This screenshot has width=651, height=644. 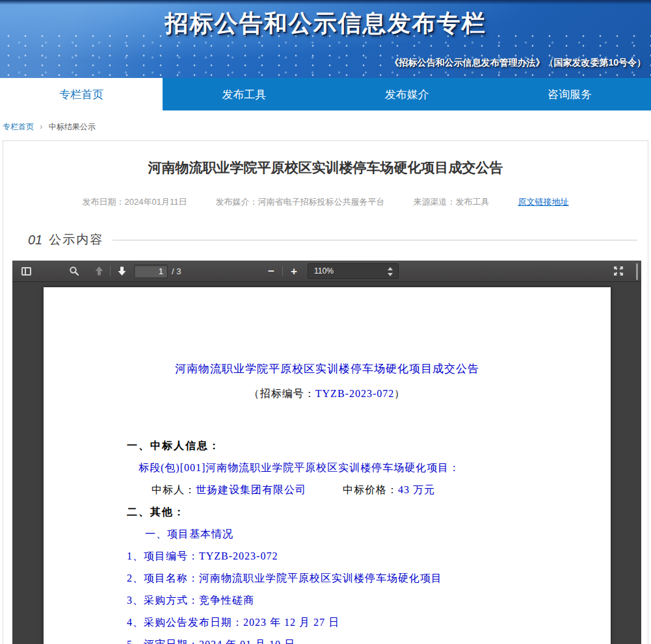 I want to click on zoom-level-select: 110%, so click(x=353, y=271).